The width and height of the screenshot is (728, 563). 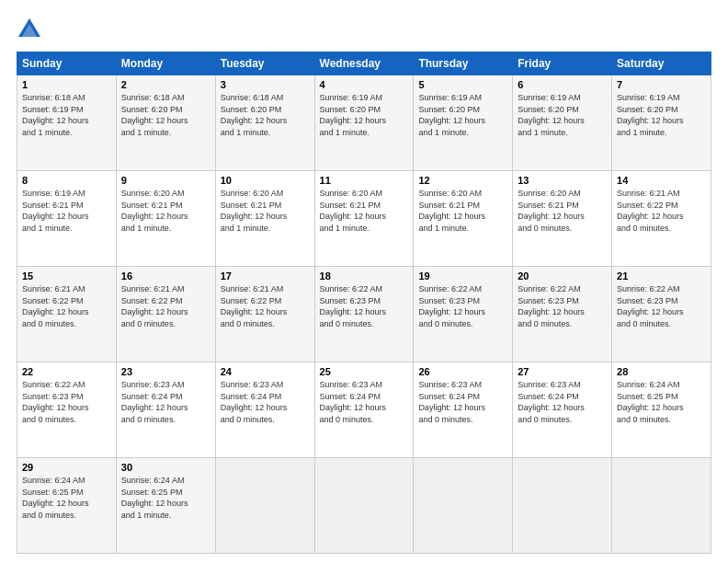 What do you see at coordinates (165, 64) in the screenshot?
I see `dow-monday: Monday` at bounding box center [165, 64].